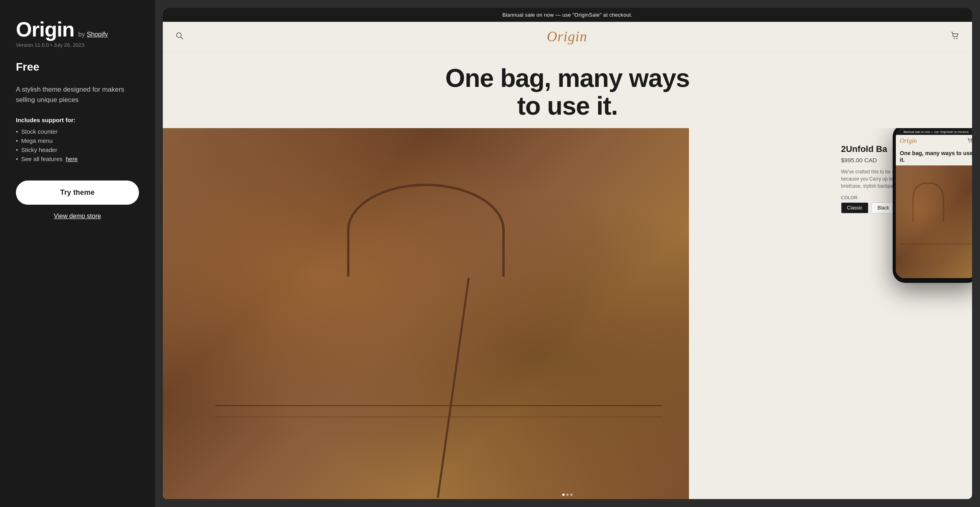 Image resolution: width=980 pixels, height=507 pixels. What do you see at coordinates (934, 132) in the screenshot?
I see `phone-announcement: Biannual sale on now — use 'OriginSale' …` at bounding box center [934, 132].